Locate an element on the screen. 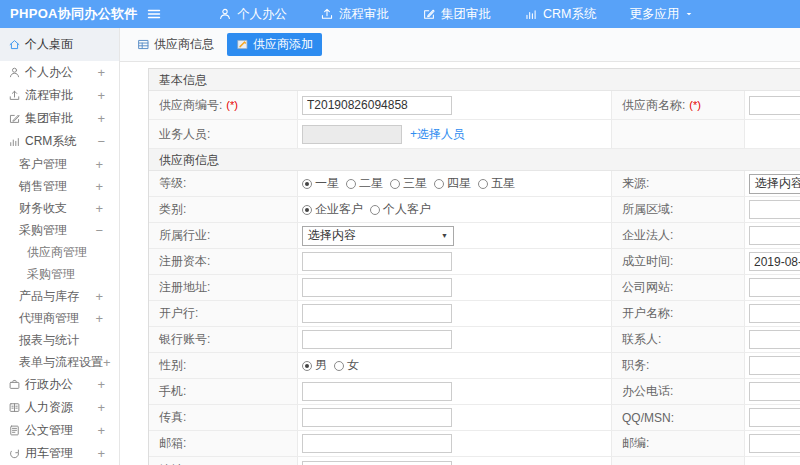 The image size is (800, 465). field-label-text: 成立时间: is located at coordinates (648, 262).